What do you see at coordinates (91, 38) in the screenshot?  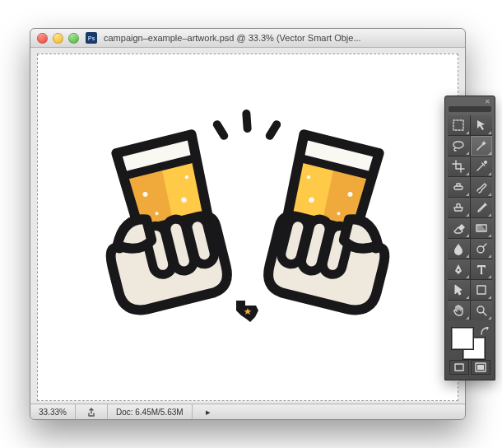 I see `photoshop-icon: Ps` at bounding box center [91, 38].